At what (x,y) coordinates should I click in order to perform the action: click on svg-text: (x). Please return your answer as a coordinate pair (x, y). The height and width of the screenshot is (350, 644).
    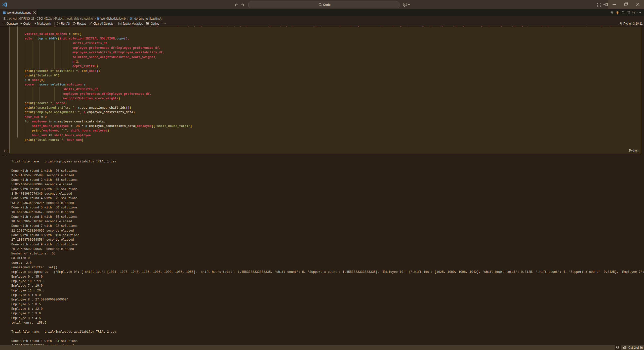
    Looking at the image, I should click on (120, 24).